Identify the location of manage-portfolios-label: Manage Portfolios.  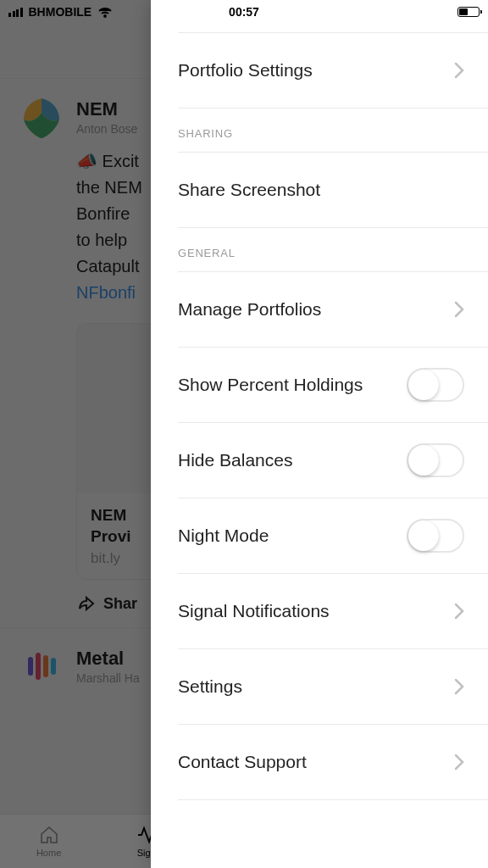
(249, 309).